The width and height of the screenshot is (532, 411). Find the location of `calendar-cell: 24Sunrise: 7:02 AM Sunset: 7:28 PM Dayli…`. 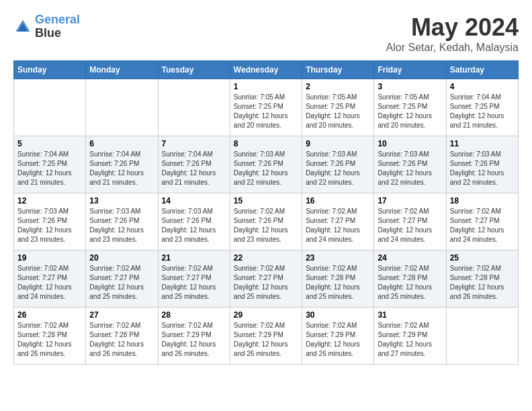

calendar-cell: 24Sunrise: 7:02 AM Sunset: 7:28 PM Dayli… is located at coordinates (410, 279).